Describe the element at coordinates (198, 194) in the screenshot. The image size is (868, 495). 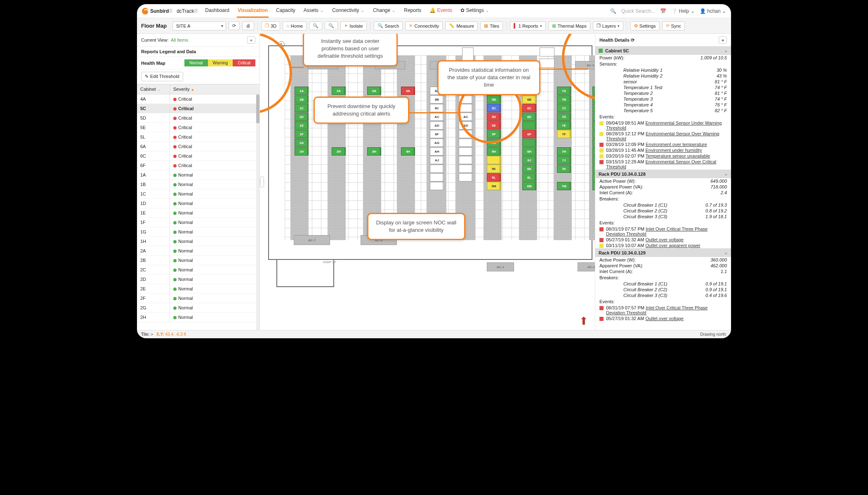
I see `table-row: 1CNormal` at that location.